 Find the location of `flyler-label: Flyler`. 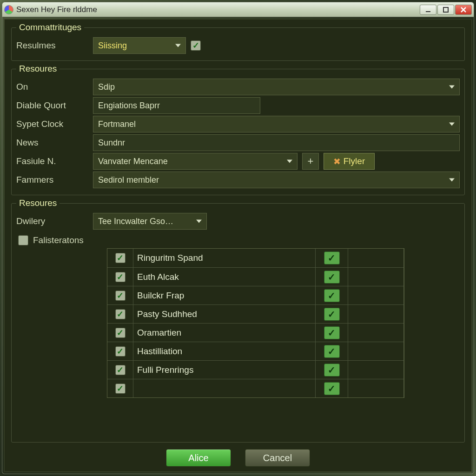

flyler-label: Flyler is located at coordinates (354, 161).